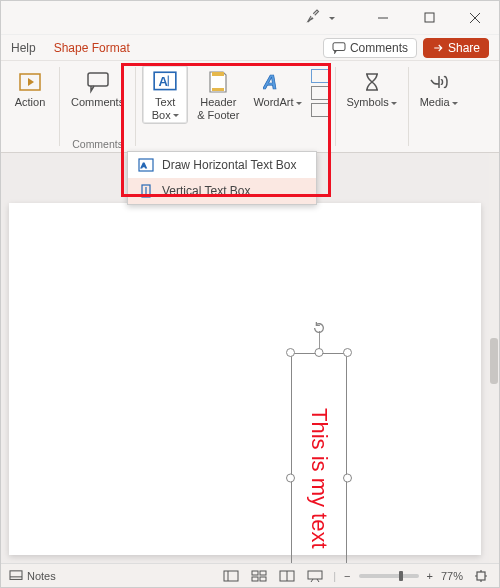  Describe the element at coordinates (348, 352) in the screenshot. I see `resize-handle-tr` at that location.